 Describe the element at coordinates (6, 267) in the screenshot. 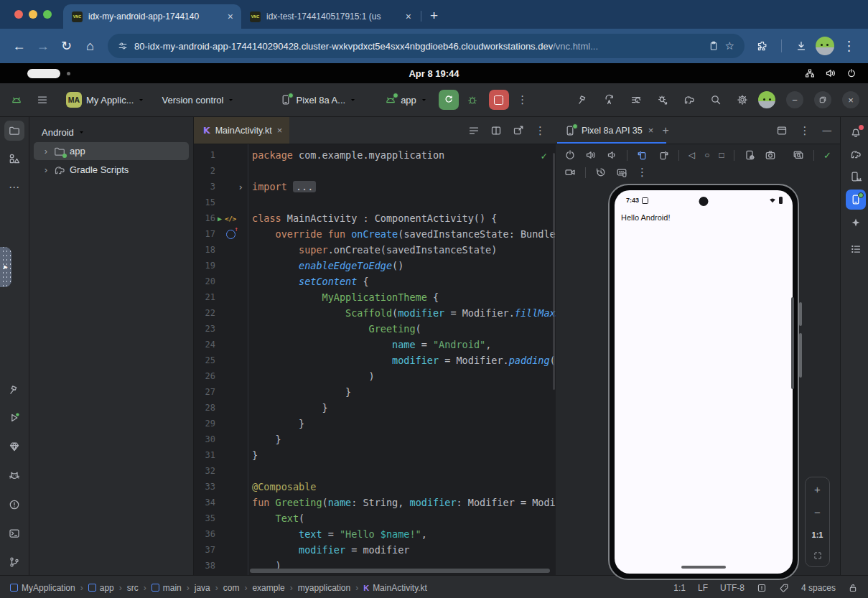

I see `tool-window-drag-handle: ▶` at that location.